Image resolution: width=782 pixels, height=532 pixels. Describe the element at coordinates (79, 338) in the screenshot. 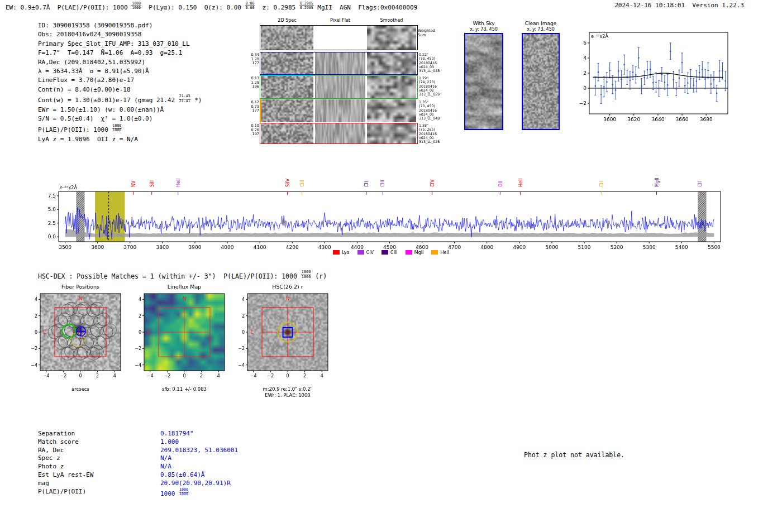

I see `cutout-image-fibers` at that location.